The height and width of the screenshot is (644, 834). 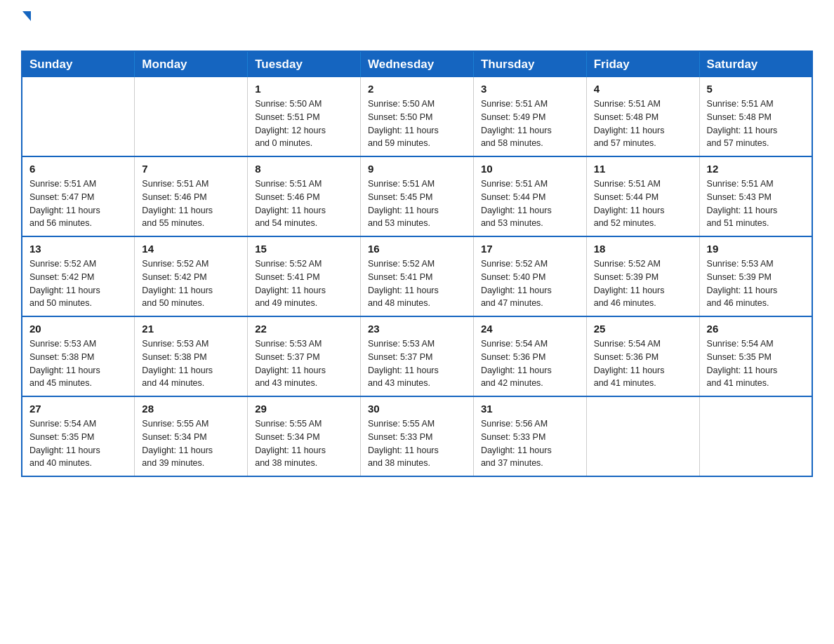 I want to click on day-number: 19, so click(x=755, y=248).